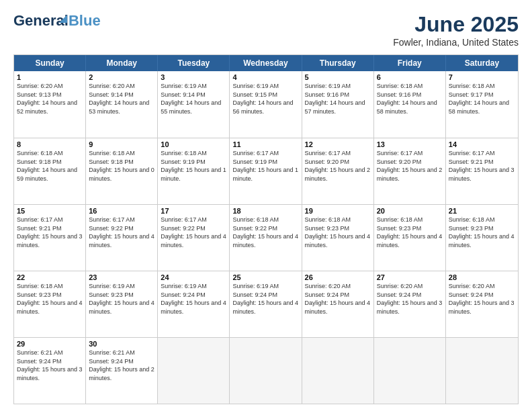 The image size is (532, 411). Describe the element at coordinates (193, 99) in the screenshot. I see `cell-info: Sunrise: 6:19 AM Sunset: 9:14 PM Dayligh…` at that location.